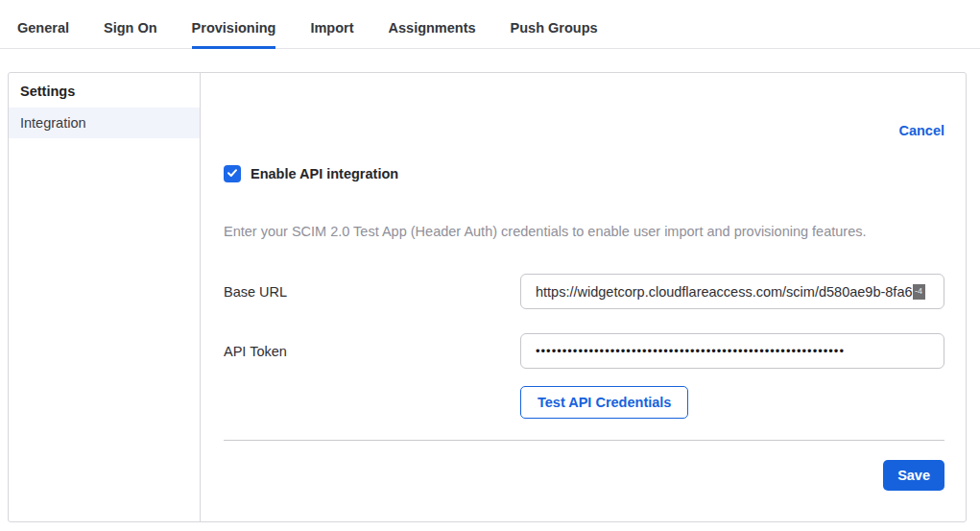 The width and height of the screenshot is (980, 531). Describe the element at coordinates (724, 292) in the screenshot. I see `base-url-value: https://widgetcorp.cloudflareaccess.com/…` at that location.